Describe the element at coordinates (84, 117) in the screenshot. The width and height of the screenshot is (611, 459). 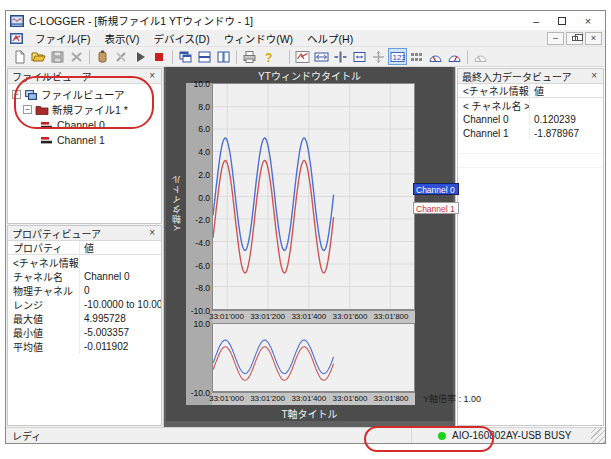
I see `file-tree: − ファイルビューア − 新規ファイル1 * Channel 0` at that location.